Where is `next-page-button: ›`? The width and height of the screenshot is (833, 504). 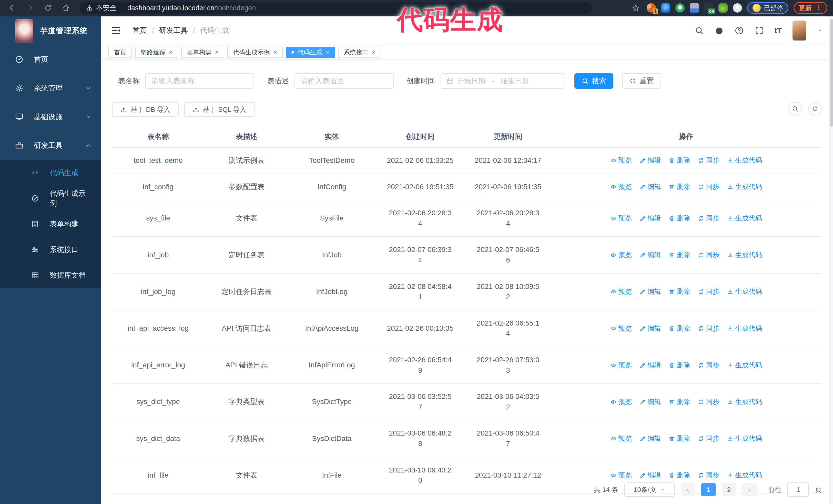 next-page-button: › is located at coordinates (749, 489).